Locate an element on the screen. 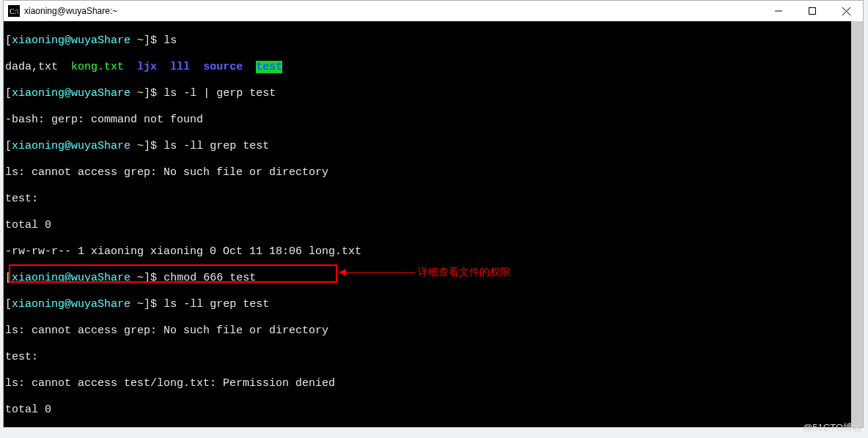  term-line: ls: cannot access test/long.txt: Permiss… is located at coordinates (433, 384).